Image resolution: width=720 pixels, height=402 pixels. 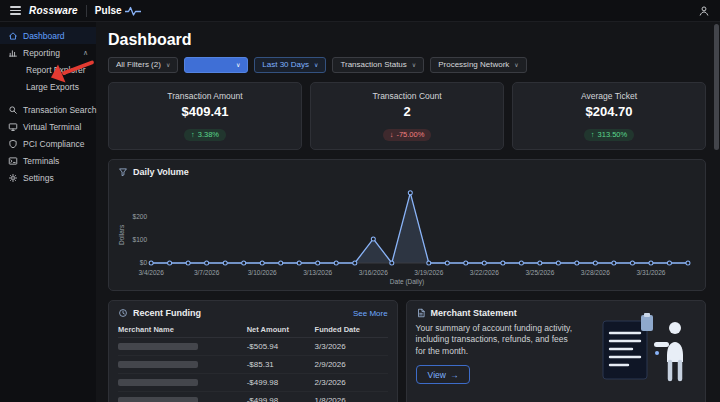 What do you see at coordinates (48, 212) in the screenshot?
I see `sidebar: Dashboard Reporting ∧ Report Explorer La…` at bounding box center [48, 212].